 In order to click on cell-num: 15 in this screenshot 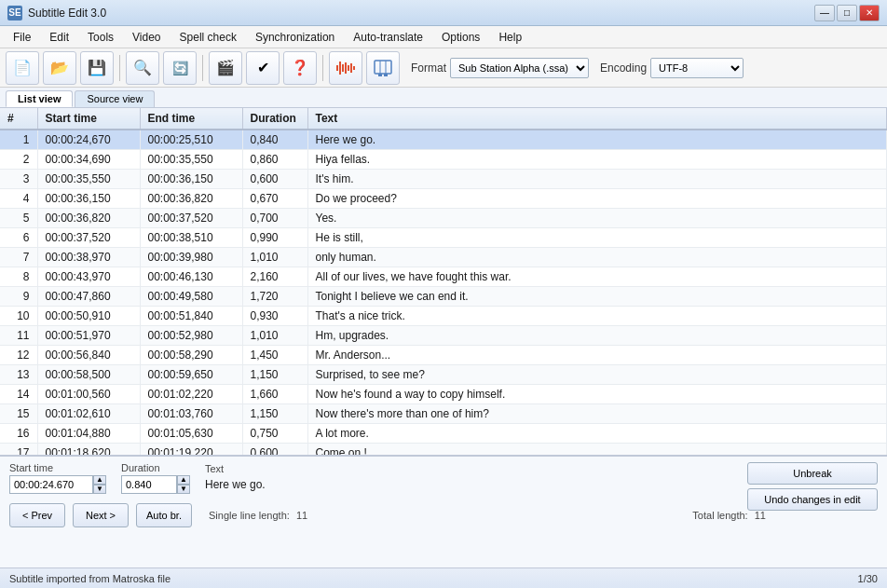, I will do `click(19, 414)`.